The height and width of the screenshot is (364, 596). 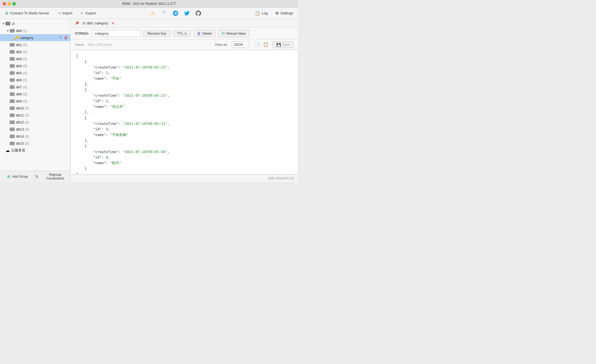 I want to click on settings-label: Settings, so click(x=287, y=13).